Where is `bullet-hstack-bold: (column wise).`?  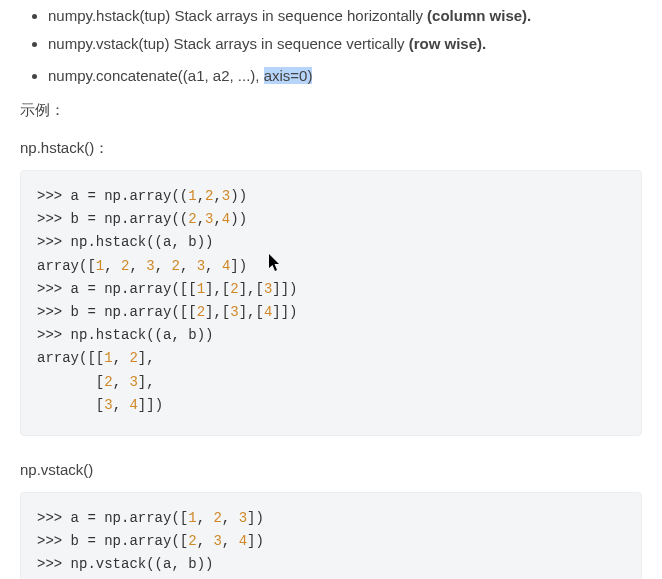
bullet-hstack-bold: (column wise). is located at coordinates (479, 16).